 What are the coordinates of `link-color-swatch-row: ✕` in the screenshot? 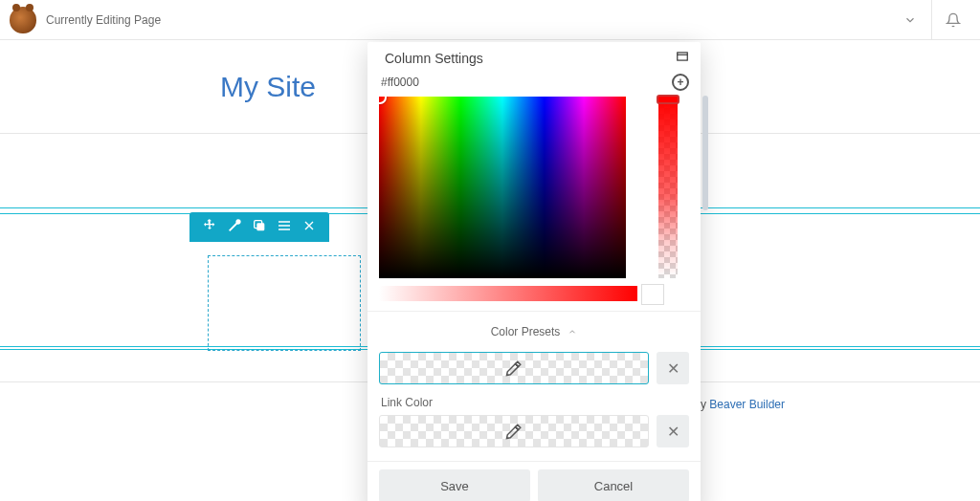 It's located at (534, 433).